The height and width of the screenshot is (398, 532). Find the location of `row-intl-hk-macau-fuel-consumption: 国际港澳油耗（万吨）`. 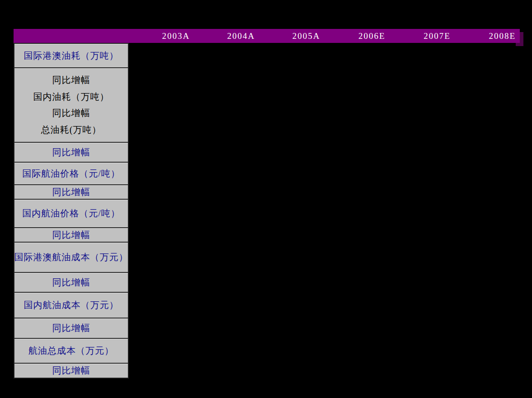

row-intl-hk-macau-fuel-consumption: 国际港澳油耗（万吨） is located at coordinates (71, 56).